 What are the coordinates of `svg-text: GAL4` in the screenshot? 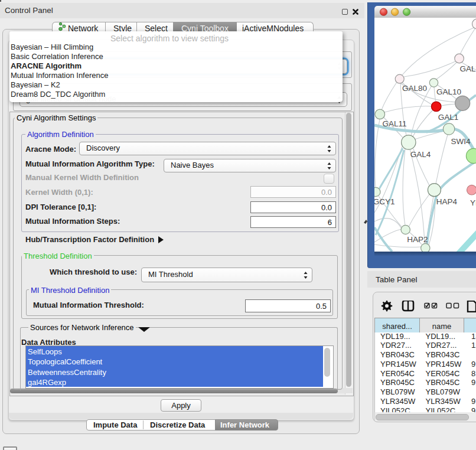 It's located at (420, 155).